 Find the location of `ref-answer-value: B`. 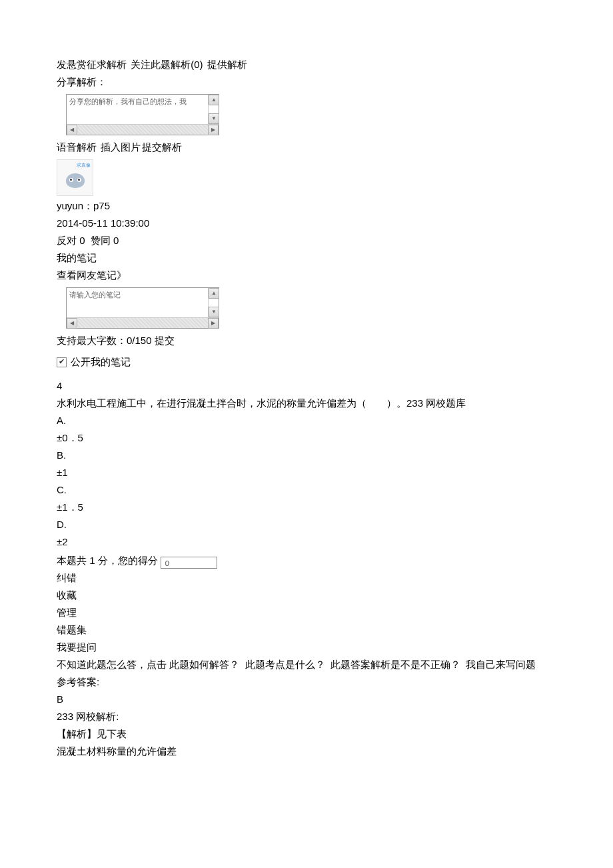

ref-answer-value: B is located at coordinates (306, 699).